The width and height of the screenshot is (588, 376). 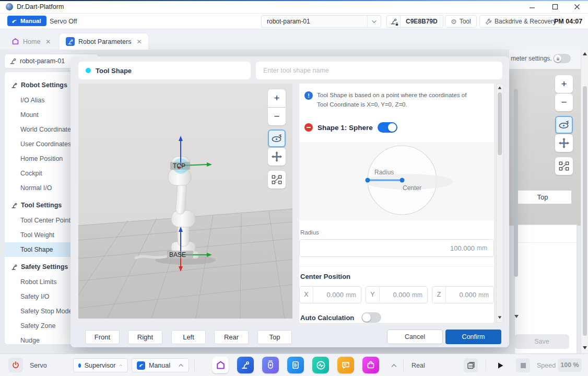 I want to click on center-position-fields: X 0.000mm Y 0.000mm Z 0.000mm, so click(x=397, y=295).